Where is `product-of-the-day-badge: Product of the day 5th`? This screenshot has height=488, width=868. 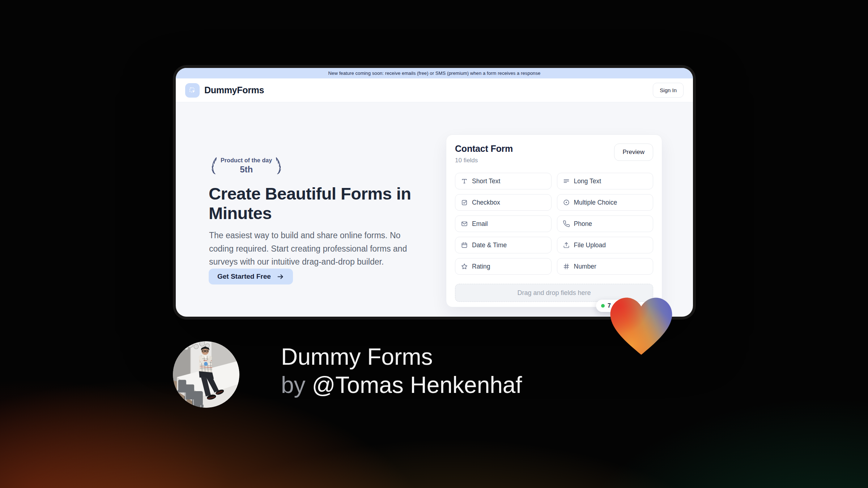 product-of-the-day-badge: Product of the day 5th is located at coordinates (246, 166).